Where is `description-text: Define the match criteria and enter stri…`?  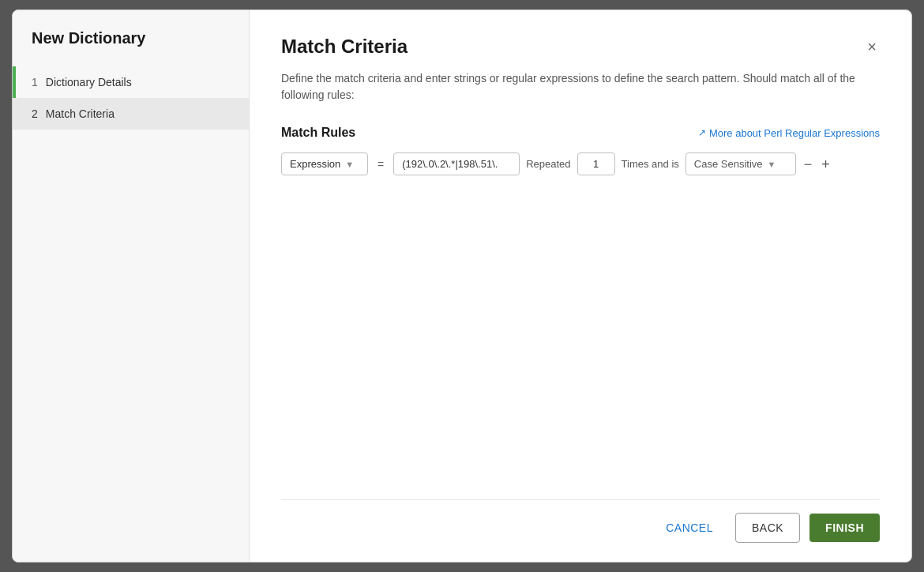
description-text: Define the match criteria and enter stri… is located at coordinates (580, 87).